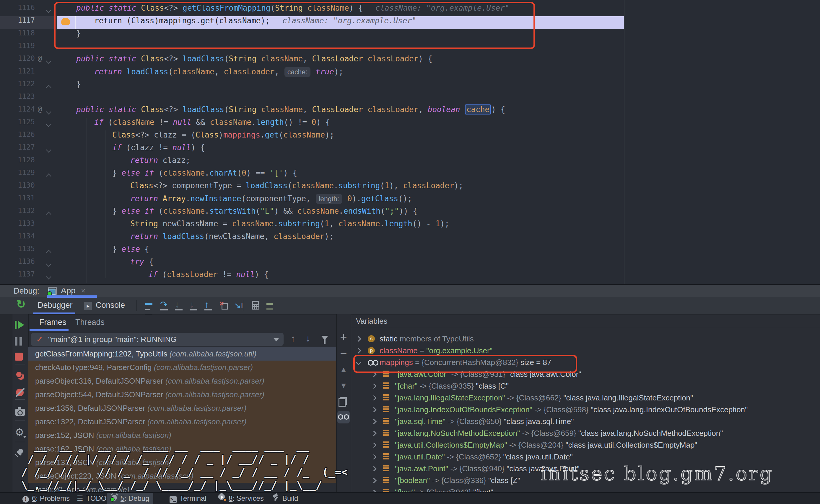 This screenshot has height=504, width=820. What do you see at coordinates (581, 386) in the screenshot?
I see `variable-row: "[char" -> {Class@335} "class [C"` at bounding box center [581, 386].